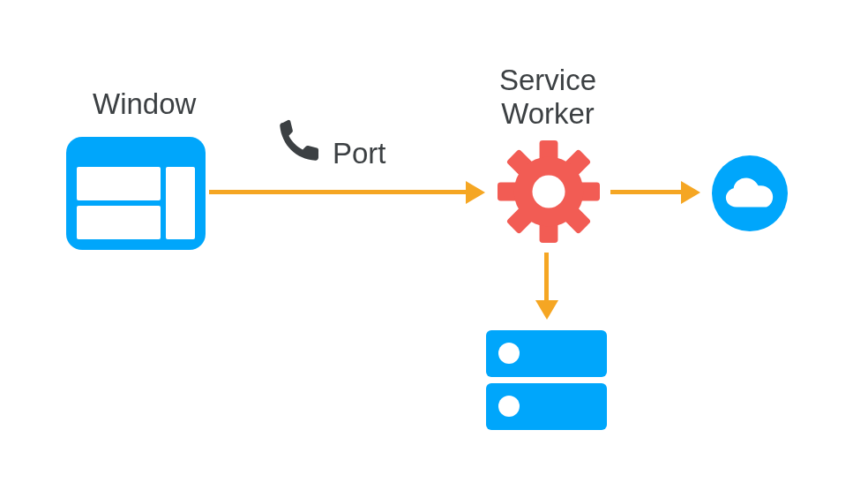 The width and height of the screenshot is (868, 498). What do you see at coordinates (547, 353) in the screenshot?
I see `cache-box-top` at bounding box center [547, 353].